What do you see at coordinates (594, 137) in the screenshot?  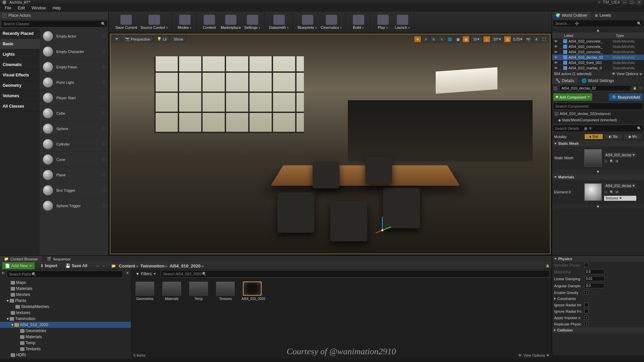 I see `mobility-static: ● Stat` at bounding box center [594, 137].